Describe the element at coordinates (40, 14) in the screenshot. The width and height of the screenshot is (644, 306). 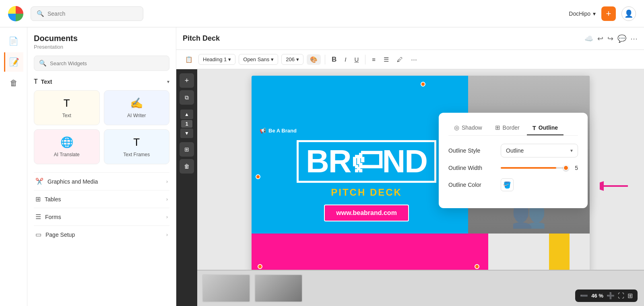
I see `search-icon: 🔍` at that location.